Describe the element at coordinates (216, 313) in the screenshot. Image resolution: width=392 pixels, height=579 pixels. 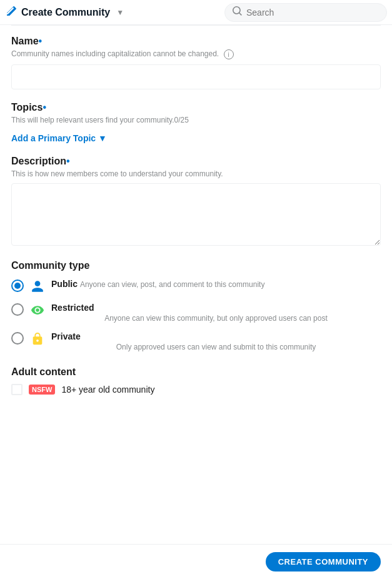
I see `restricted-text: Restricted Anyone can view this communit…` at that location.